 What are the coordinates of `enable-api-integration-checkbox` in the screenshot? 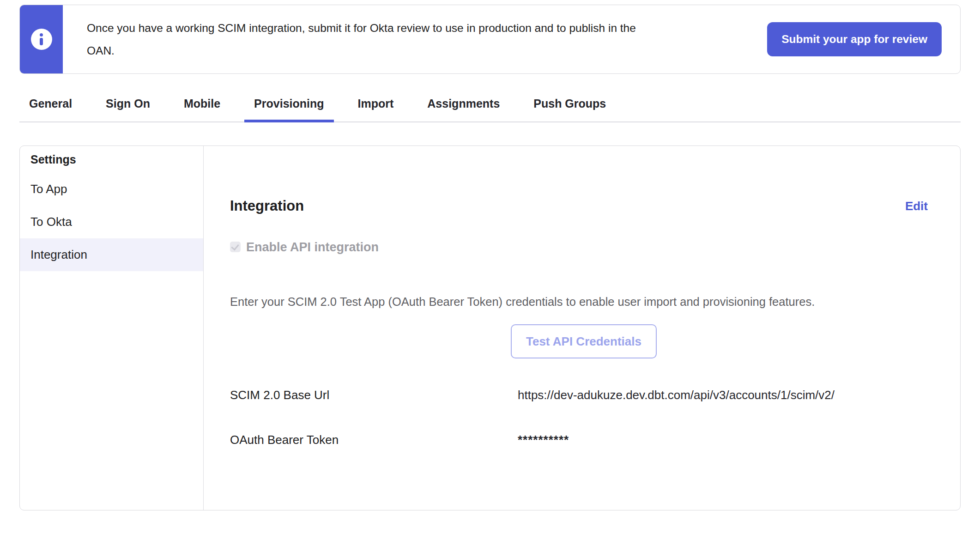 It's located at (236, 247).